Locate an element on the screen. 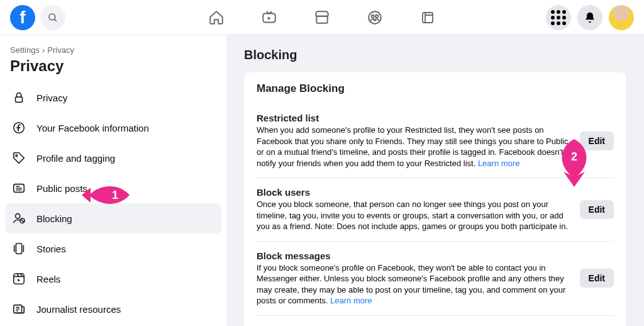  top-nav-center is located at coordinates (322, 18).